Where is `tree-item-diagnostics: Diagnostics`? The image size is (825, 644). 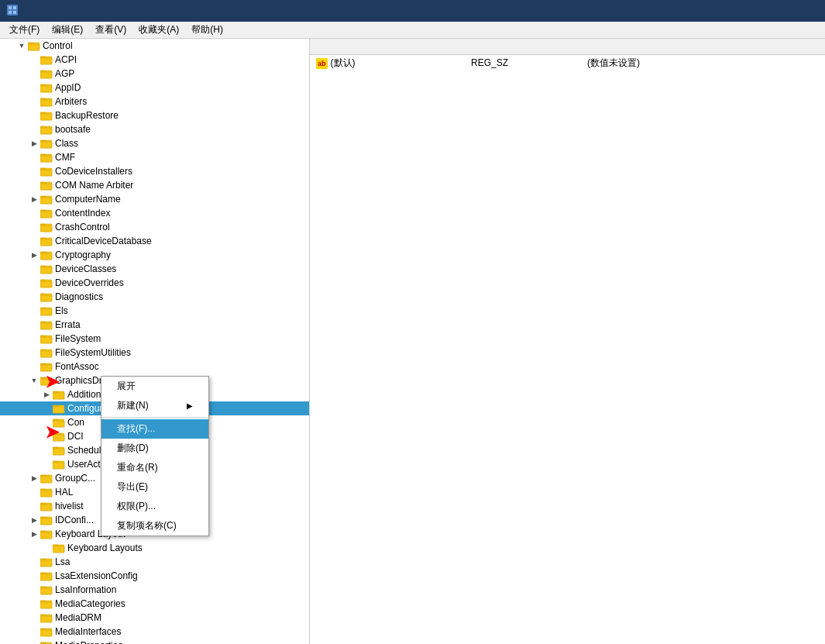
tree-item-diagnostics: Diagnostics is located at coordinates (155, 297).